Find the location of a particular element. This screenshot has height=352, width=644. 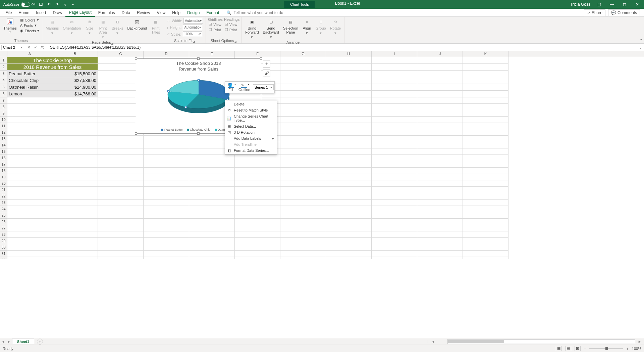

orientation-button: ▭Orientation▾ is located at coordinates (72, 27).